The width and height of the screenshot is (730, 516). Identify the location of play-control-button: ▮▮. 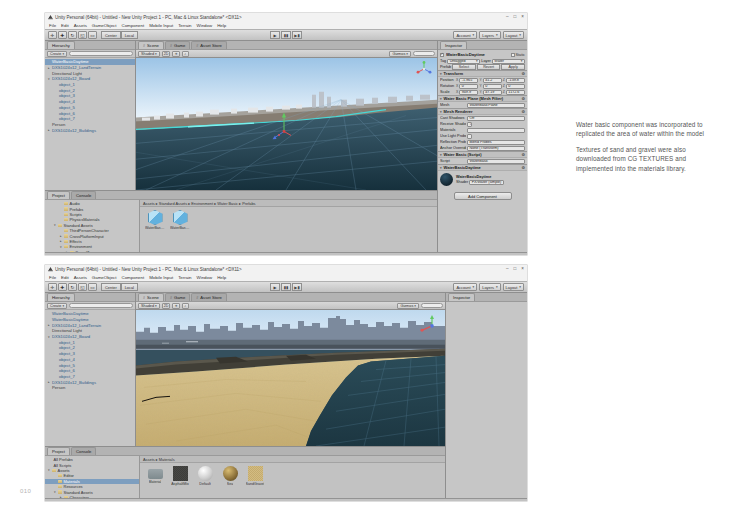
(286, 35).